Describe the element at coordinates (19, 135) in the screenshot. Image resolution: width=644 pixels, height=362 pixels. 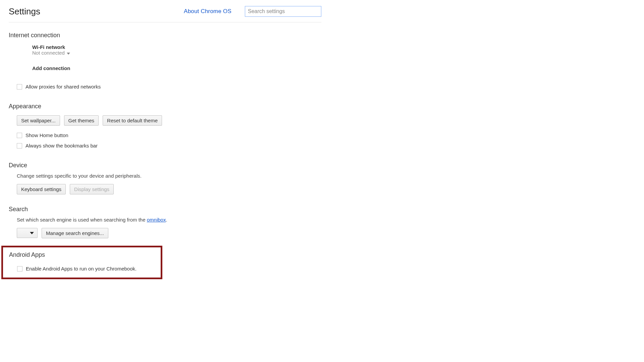
I see `show-home-checkbox` at that location.